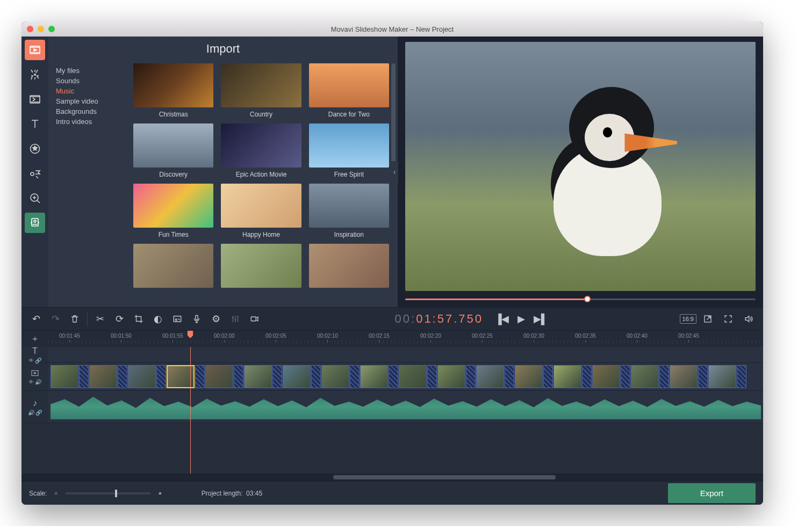  I want to click on timeline-scrollbar, so click(392, 477).